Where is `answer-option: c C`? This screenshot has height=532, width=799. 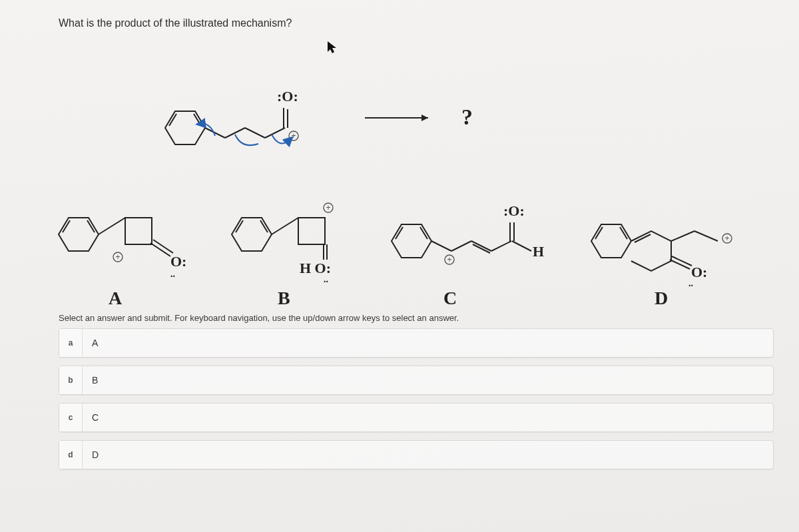
answer-option: c C is located at coordinates (416, 417).